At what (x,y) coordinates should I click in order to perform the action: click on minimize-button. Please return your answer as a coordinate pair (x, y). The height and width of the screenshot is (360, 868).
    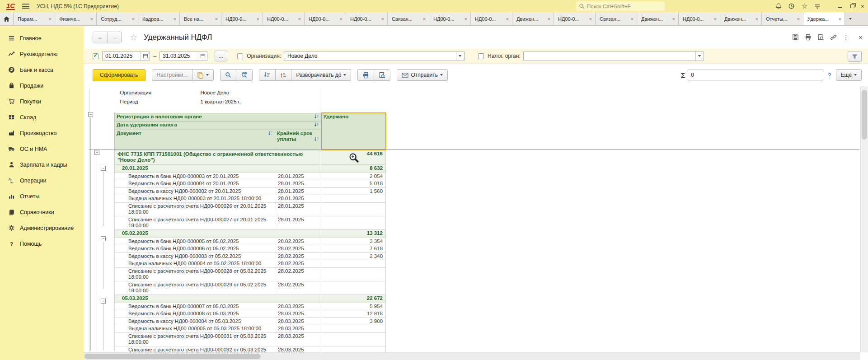
    Looking at the image, I should click on (840, 6).